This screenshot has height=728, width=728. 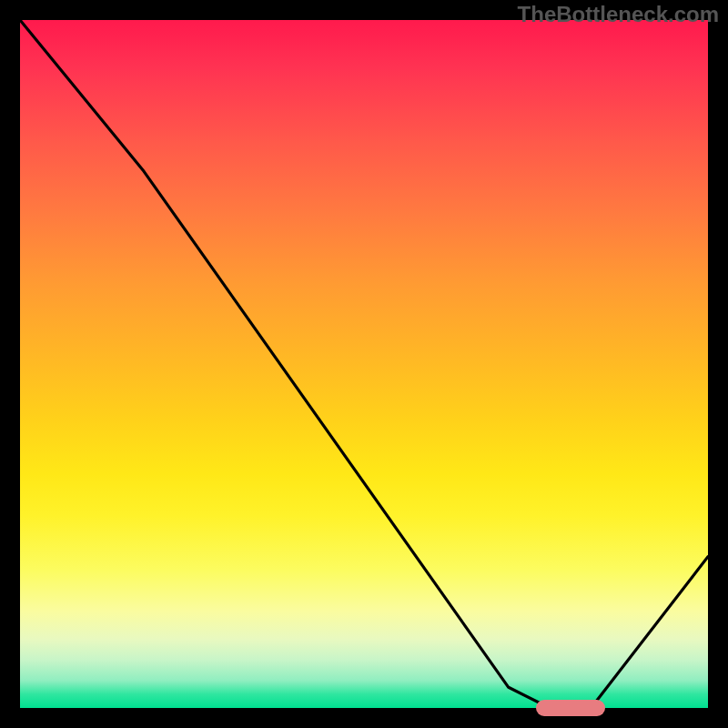 What do you see at coordinates (619, 15) in the screenshot?
I see `watermark-text: TheBottleneck.com` at bounding box center [619, 15].